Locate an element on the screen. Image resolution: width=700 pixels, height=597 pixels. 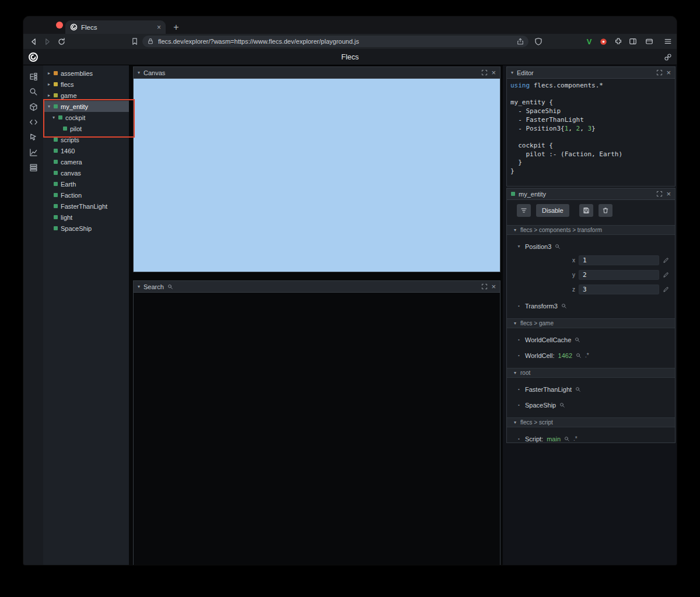
new-tab-button: + is located at coordinates (176, 27).